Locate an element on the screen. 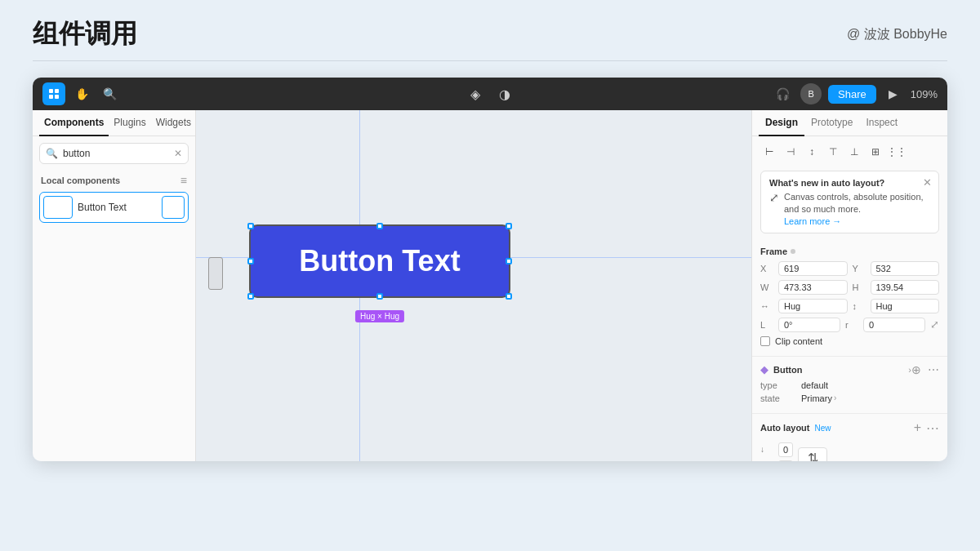 This screenshot has width=980, height=551. frame-section: Frame X 619 Y 532 W 473.33 H 139.54 ↔ is located at coordinates (849, 299).